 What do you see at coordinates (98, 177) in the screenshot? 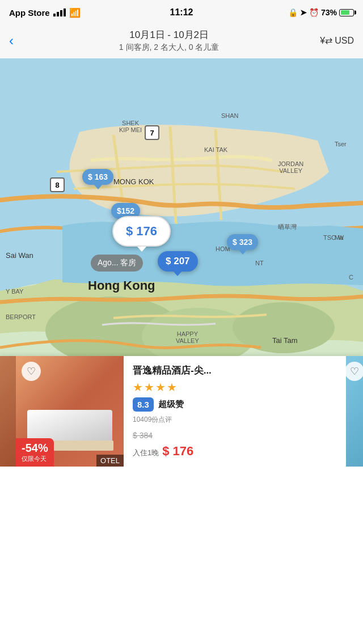
I see `price-pin-163: $ 163` at bounding box center [98, 177].